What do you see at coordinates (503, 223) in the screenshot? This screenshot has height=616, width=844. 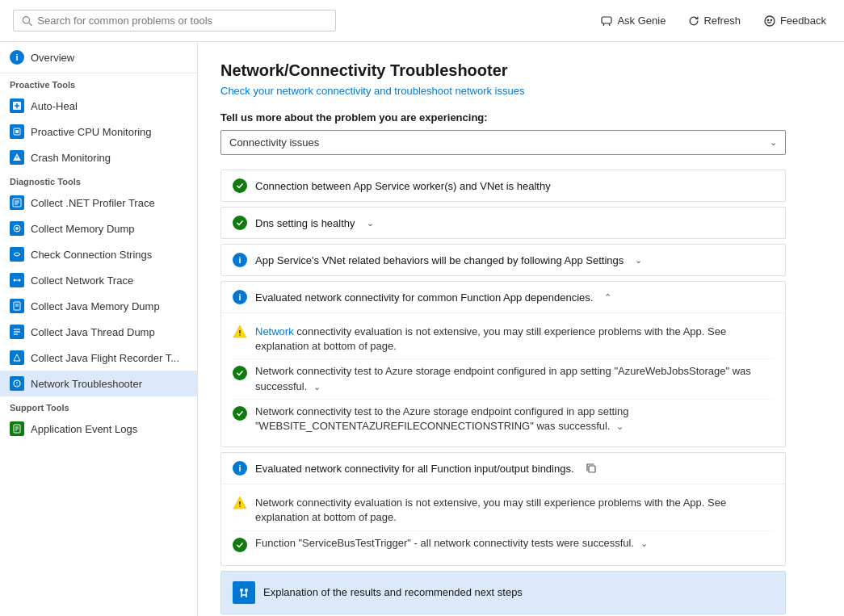 I see `result-dns-health-header: Dns setting is healthy ⌄` at bounding box center [503, 223].